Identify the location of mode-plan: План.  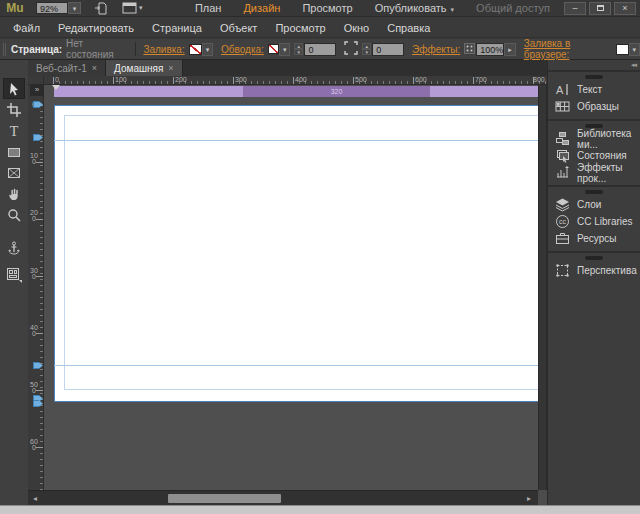
(208, 8).